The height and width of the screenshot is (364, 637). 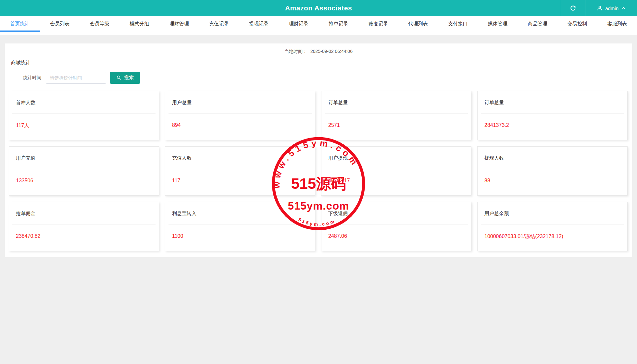 What do you see at coordinates (318, 26) in the screenshot?
I see `nav-tabs: 首页统计会员列表会员等级模式分组理财管理充值记录提现记录理财记录抢单记录账变记录…` at bounding box center [318, 26].